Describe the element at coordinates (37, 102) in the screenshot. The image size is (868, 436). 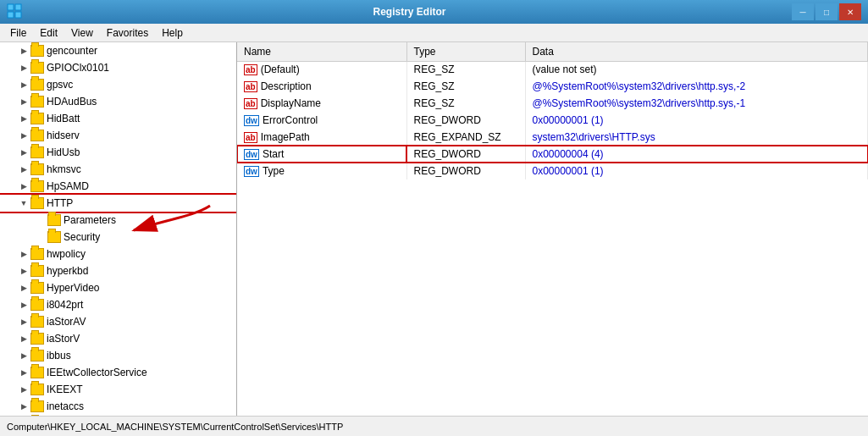
I see `folder-icon-HDAudBus` at that location.